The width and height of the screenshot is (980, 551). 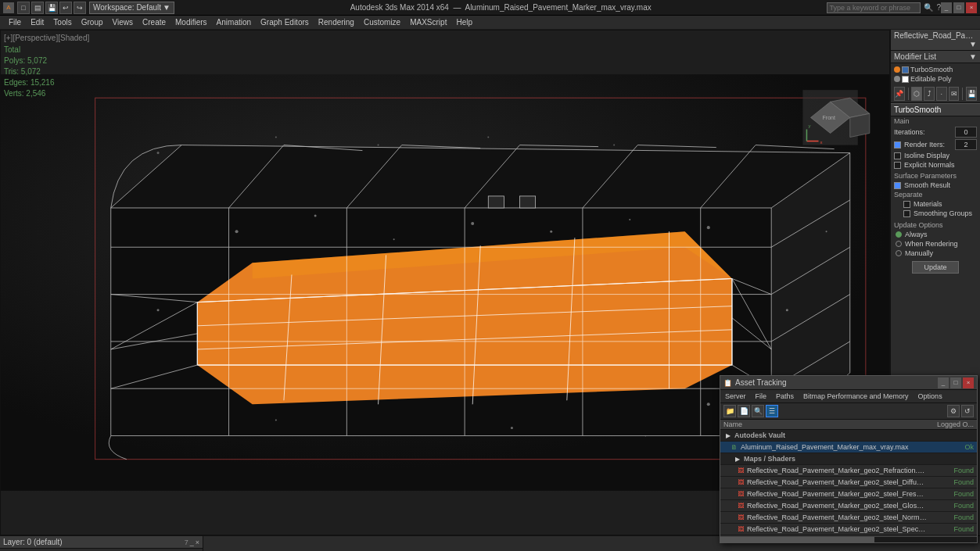 I want to click on menu-create: Create, so click(x=154, y=22).